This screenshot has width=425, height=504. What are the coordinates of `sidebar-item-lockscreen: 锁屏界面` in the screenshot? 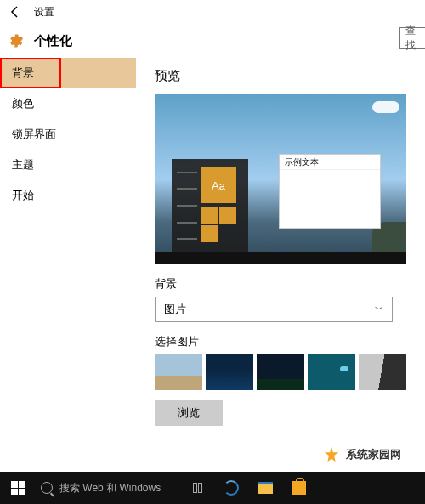 It's located at (68, 134).